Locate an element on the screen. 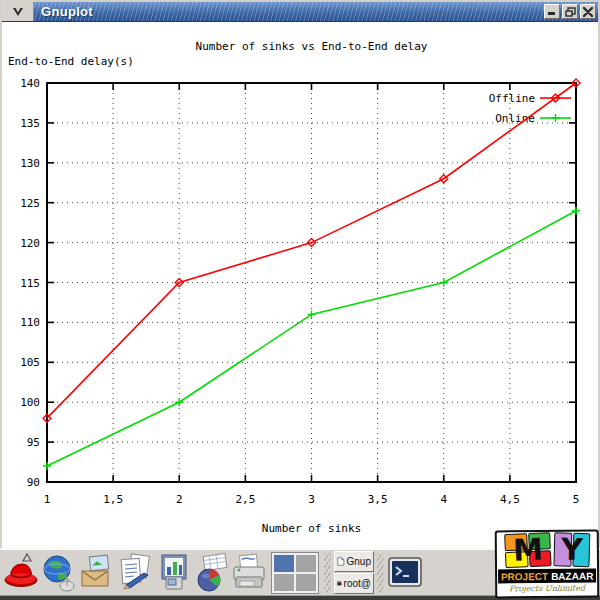 The height and width of the screenshot is (600, 600). x-axis-label: Number of sinks is located at coordinates (312, 528).